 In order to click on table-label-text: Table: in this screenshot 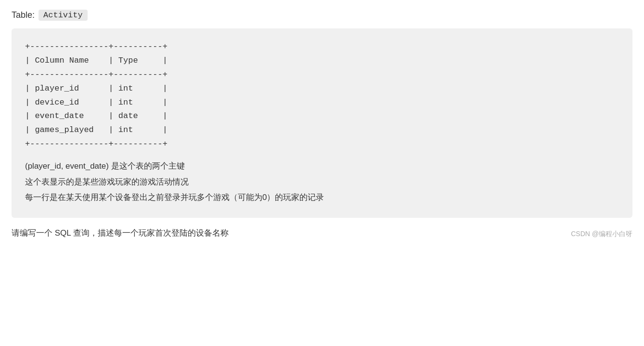, I will do `click(23, 15)`.